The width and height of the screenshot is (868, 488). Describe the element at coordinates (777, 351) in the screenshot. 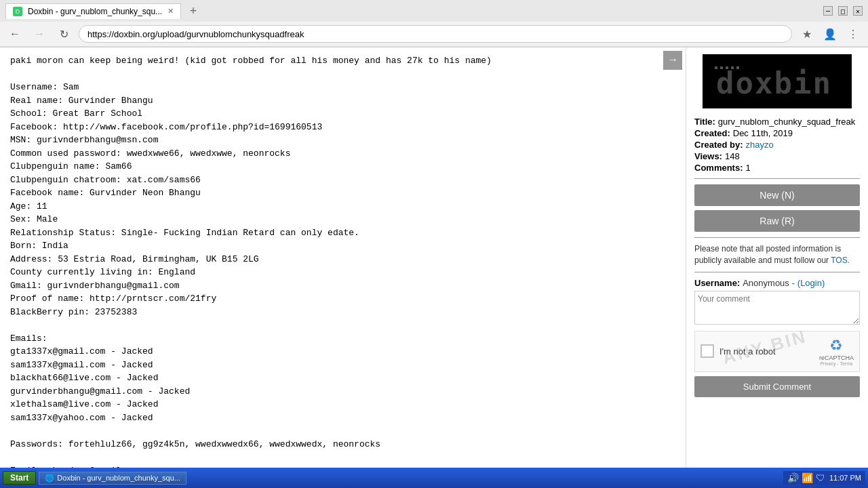

I see `recaptcha-container: I'm not a robot ♻ reCAPTCHA Privacy - Te…` at that location.